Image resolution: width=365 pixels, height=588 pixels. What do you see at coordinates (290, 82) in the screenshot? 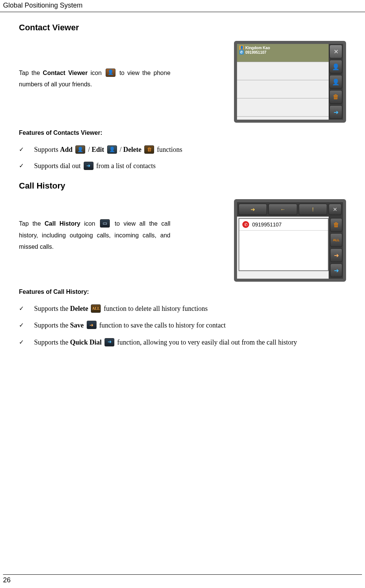
I see `contact-viewer-screenshot: 👤 Kingdom Kao ✆ 0919951107` at bounding box center [290, 82].